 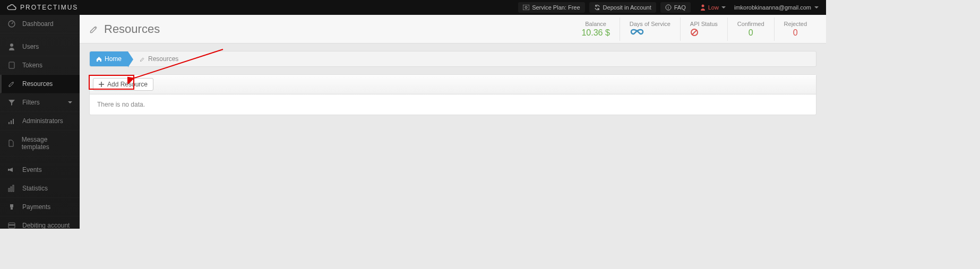 I want to click on sidebar-item-label: Message templates, so click(x=47, y=143).